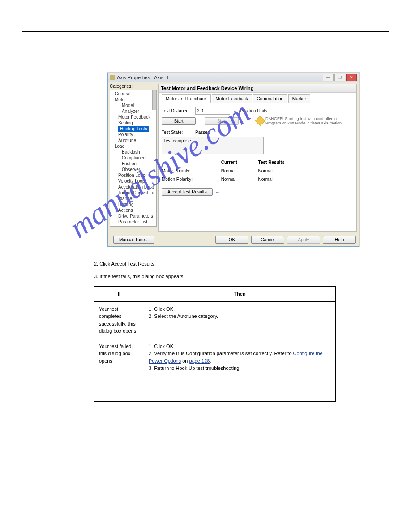  Describe the element at coordinates (240, 368) in the screenshot. I see `then-step: 3. Return to Hook Up test troubleshootin…` at that location.